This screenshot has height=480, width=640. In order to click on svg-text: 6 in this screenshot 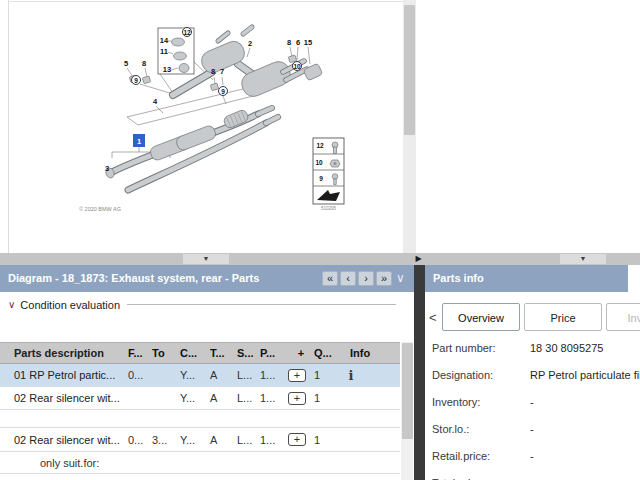, I will do `click(298, 42)`.